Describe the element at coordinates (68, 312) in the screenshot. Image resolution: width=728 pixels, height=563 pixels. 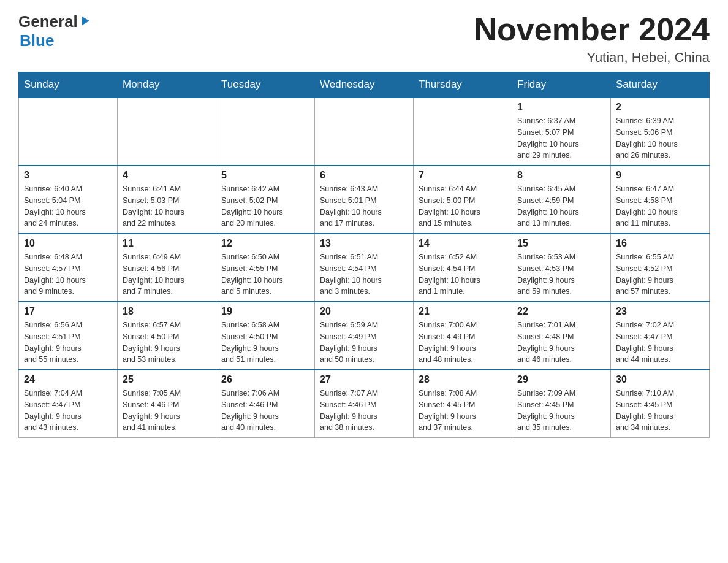
I see `day-number: 17` at that location.